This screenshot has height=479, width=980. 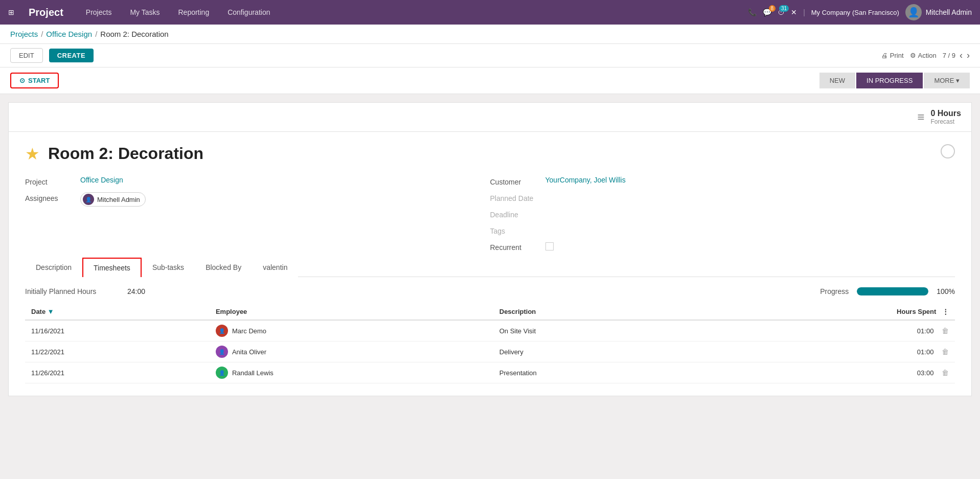 I want to click on progress-section: Progress 100%, so click(x=887, y=291).